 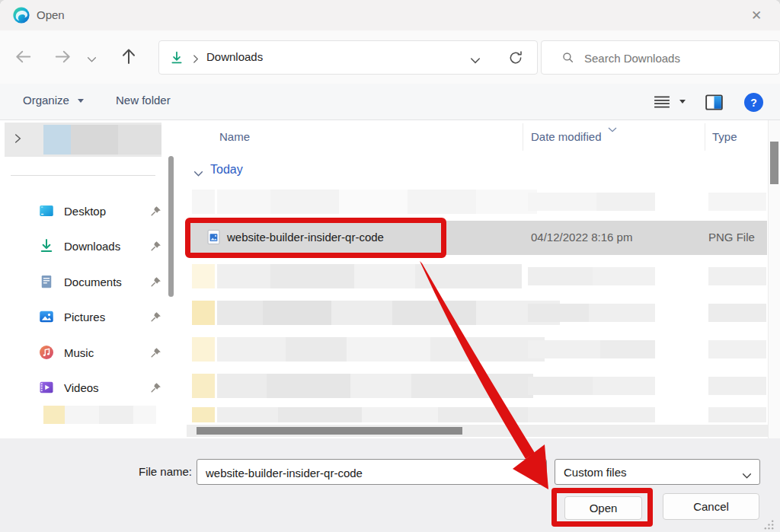 What do you see at coordinates (390, 57) in the screenshot?
I see `navigation-bar: Downloads` at bounding box center [390, 57].